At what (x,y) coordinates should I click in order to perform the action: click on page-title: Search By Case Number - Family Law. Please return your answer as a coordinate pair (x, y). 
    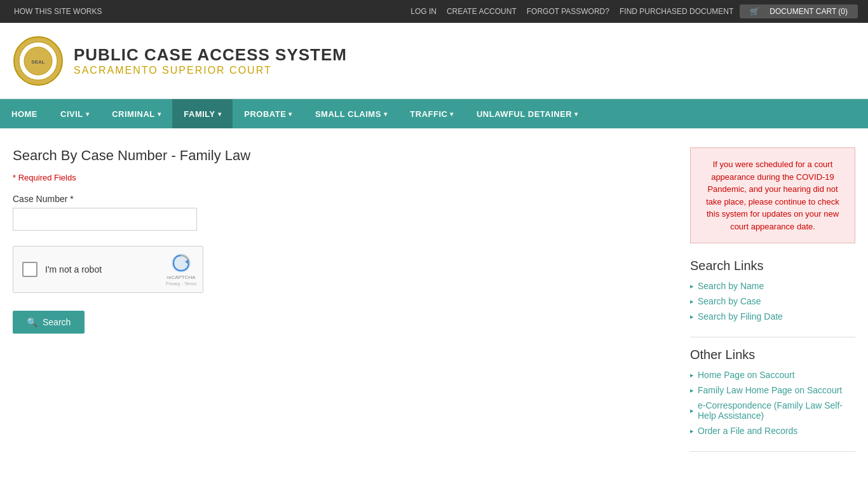
    Looking at the image, I should click on (342, 156).